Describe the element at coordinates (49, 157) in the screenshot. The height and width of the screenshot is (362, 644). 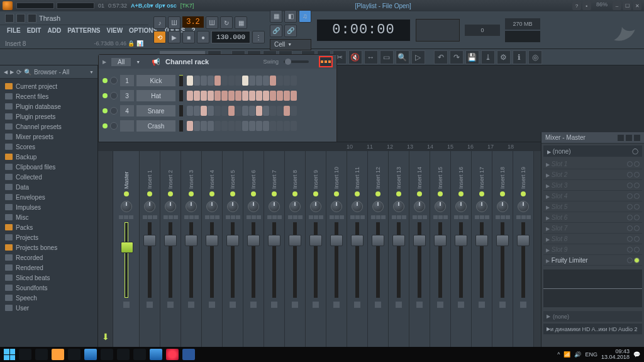
I see `browser-item: Backup` at that location.